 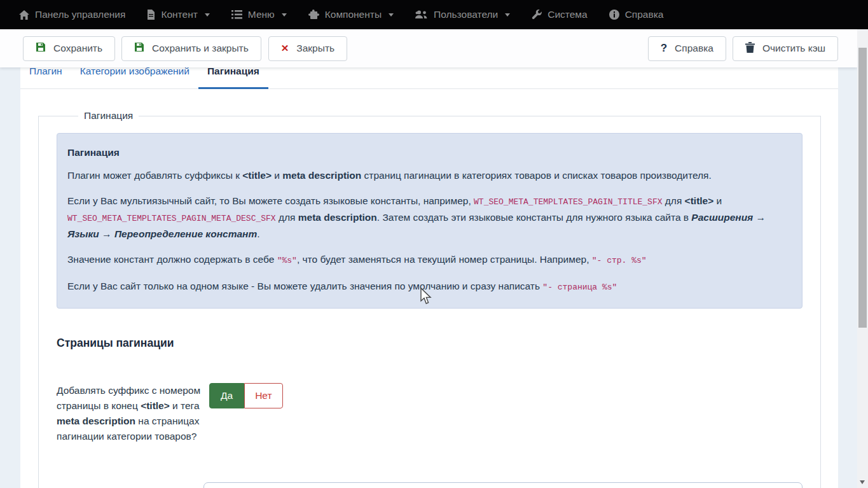 I want to click on menu-help: Справка, so click(x=637, y=15).